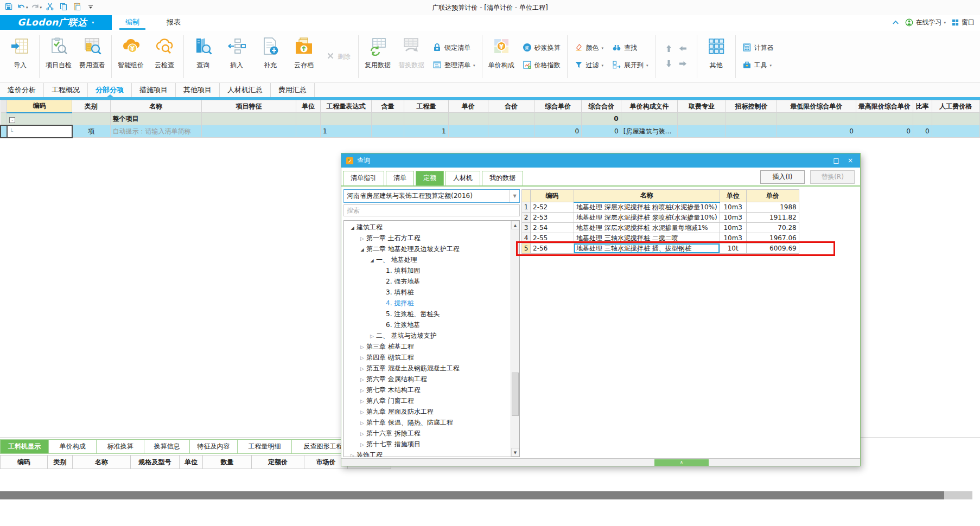 This screenshot has width=980, height=526. Describe the element at coordinates (12, 120) in the screenshot. I see `collapse-toggle-icon: -` at that location.